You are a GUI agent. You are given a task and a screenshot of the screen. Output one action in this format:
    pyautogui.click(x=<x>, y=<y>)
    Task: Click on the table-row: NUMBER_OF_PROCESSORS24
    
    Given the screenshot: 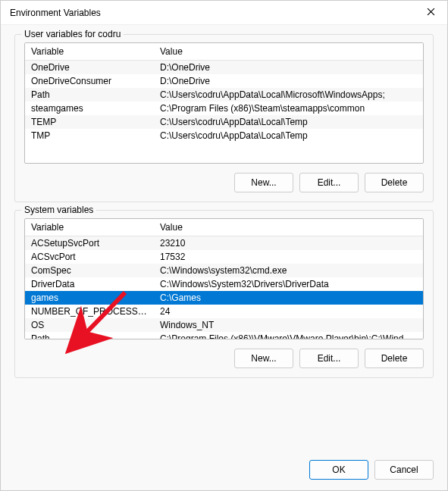 What is the action you would take?
    pyautogui.click(x=224, y=311)
    